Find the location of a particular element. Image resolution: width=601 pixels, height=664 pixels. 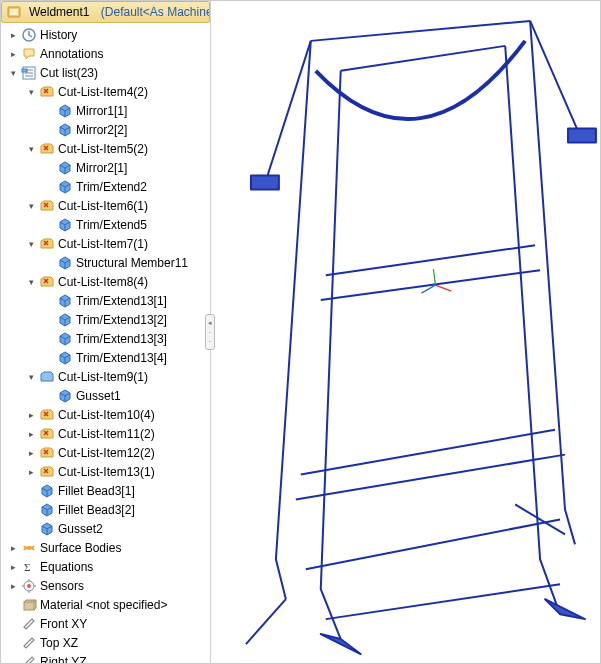

tree-node-label: Trim/Extend5 is located at coordinates (112, 225).